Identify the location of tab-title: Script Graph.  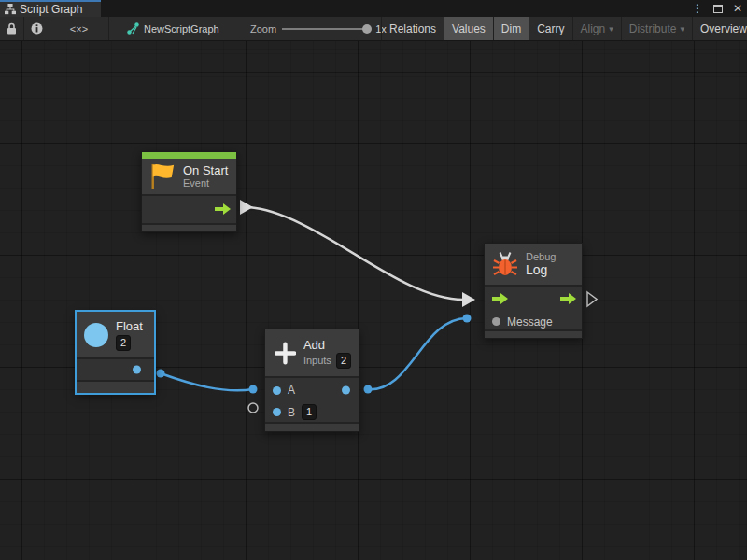
(50, 9).